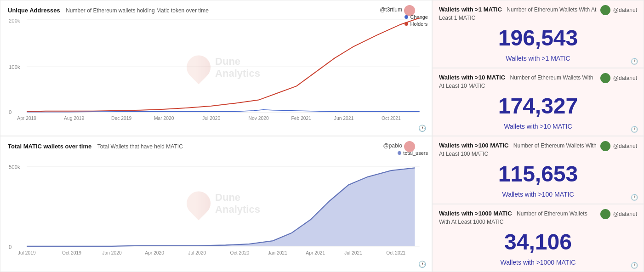 This screenshot has width=644, height=272. What do you see at coordinates (538, 262) in the screenshot?
I see `stat-label-3: Wallets with >1000 MATIC` at bounding box center [538, 262].